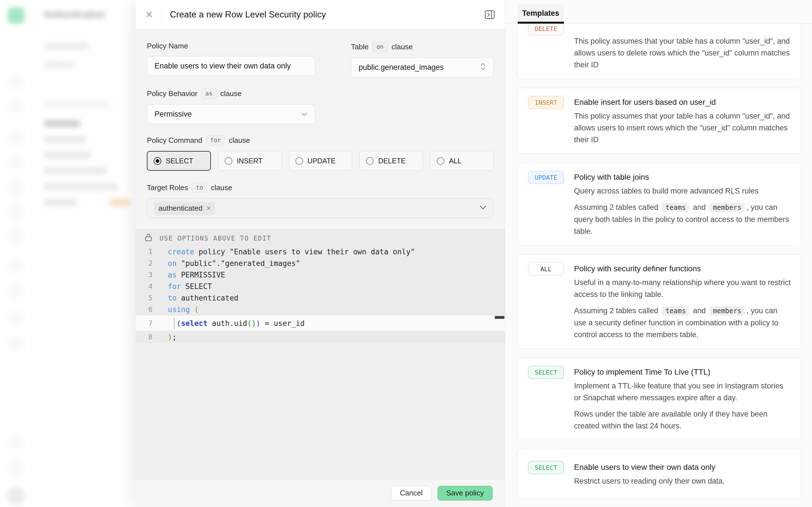 The height and width of the screenshot is (507, 812). I want to click on cancel-button: Cancel, so click(411, 493).